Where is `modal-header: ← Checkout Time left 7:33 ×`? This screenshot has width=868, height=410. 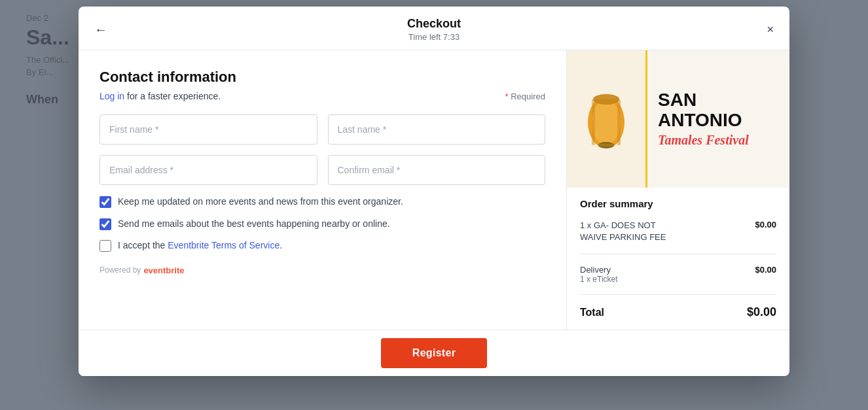
modal-header: ← Checkout Time left 7:33 × is located at coordinates (434, 29).